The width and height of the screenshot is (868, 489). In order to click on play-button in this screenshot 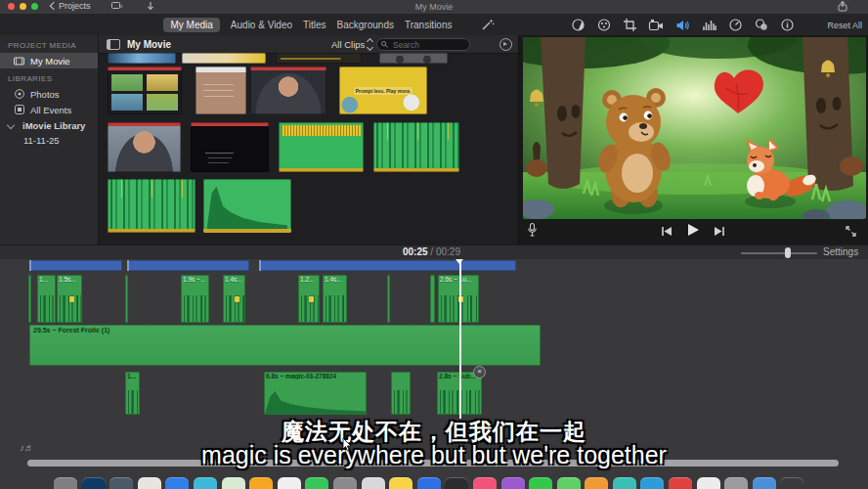, I will do `click(693, 232)`.